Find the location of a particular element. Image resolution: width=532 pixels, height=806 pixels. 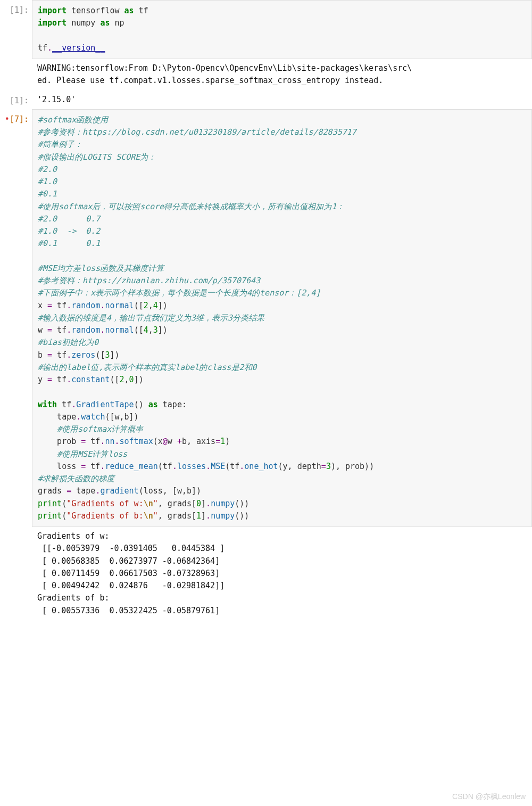

dunder-version: __version__ is located at coordinates (79, 48).